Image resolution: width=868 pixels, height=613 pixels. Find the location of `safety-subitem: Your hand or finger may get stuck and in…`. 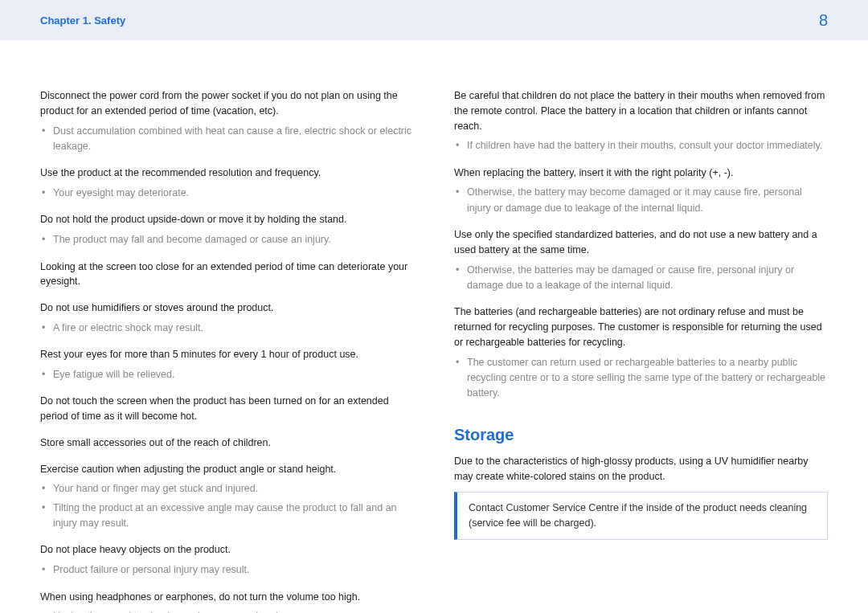

safety-subitem: Your hand or finger may get stuck and in… is located at coordinates (233, 488).